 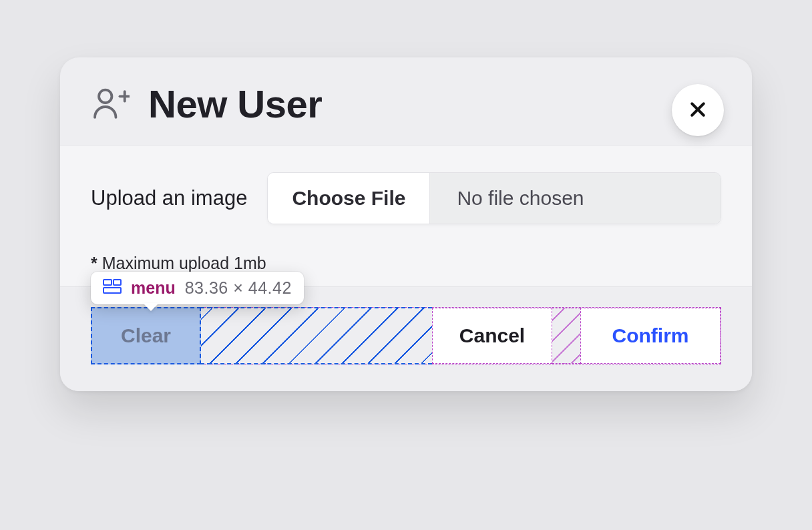 What do you see at coordinates (406, 263) in the screenshot?
I see `upload-hint: * Maximum upload 1mb menu 83.36 × 44.42` at bounding box center [406, 263].